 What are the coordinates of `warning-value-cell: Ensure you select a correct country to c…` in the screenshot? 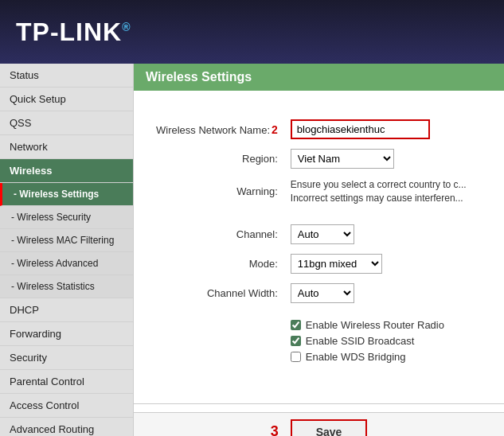 It's located at (386, 192).